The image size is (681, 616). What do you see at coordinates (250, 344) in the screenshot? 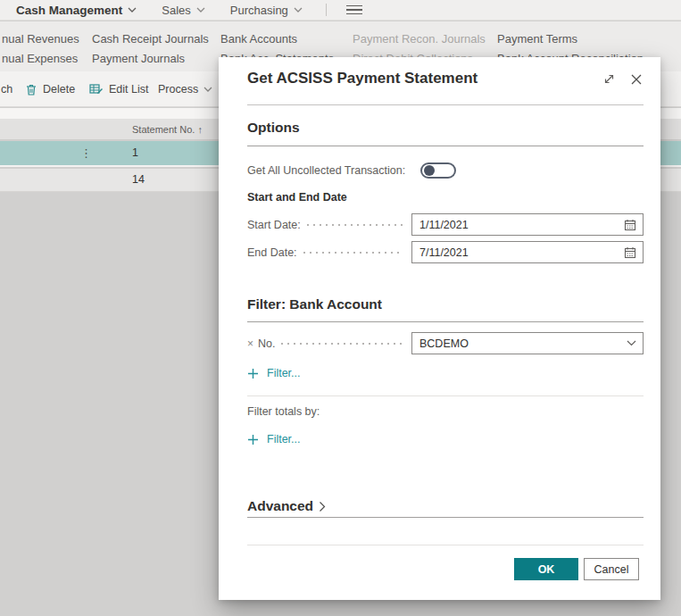
I see `remove-filter-icon: ×` at bounding box center [250, 344].